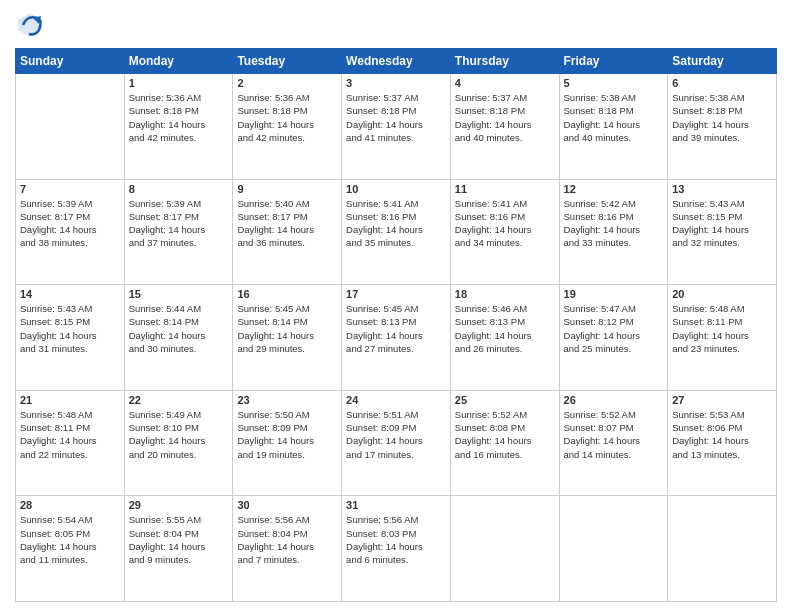 The image size is (792, 612). What do you see at coordinates (396, 189) in the screenshot?
I see `day-number: 10` at bounding box center [396, 189].